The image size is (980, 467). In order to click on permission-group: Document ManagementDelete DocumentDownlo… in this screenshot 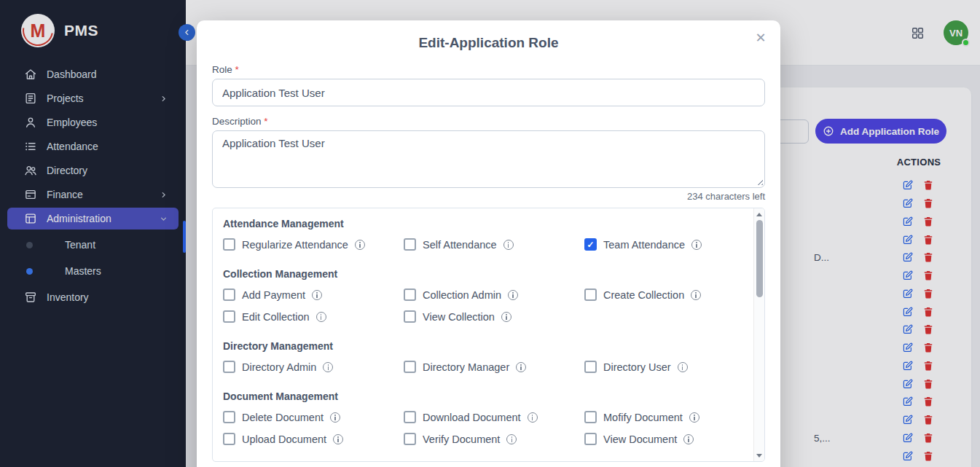, I will do `click(482, 418)`.